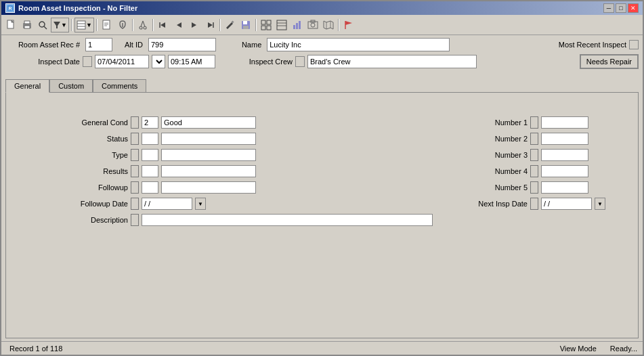 The height and width of the screenshot is (356, 644). What do you see at coordinates (500, 155) in the screenshot?
I see `number3-label: Number 3` at bounding box center [500, 155].